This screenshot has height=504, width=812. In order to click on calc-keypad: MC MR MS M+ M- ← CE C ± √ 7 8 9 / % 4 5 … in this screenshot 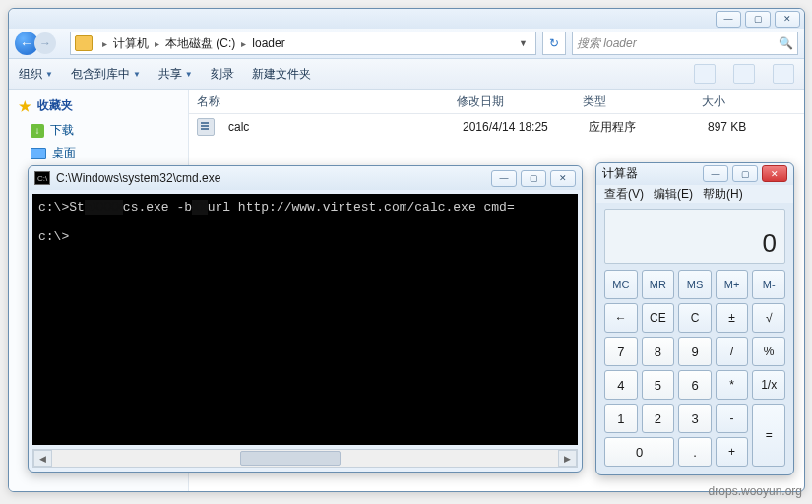, I will do `click(695, 368)`.